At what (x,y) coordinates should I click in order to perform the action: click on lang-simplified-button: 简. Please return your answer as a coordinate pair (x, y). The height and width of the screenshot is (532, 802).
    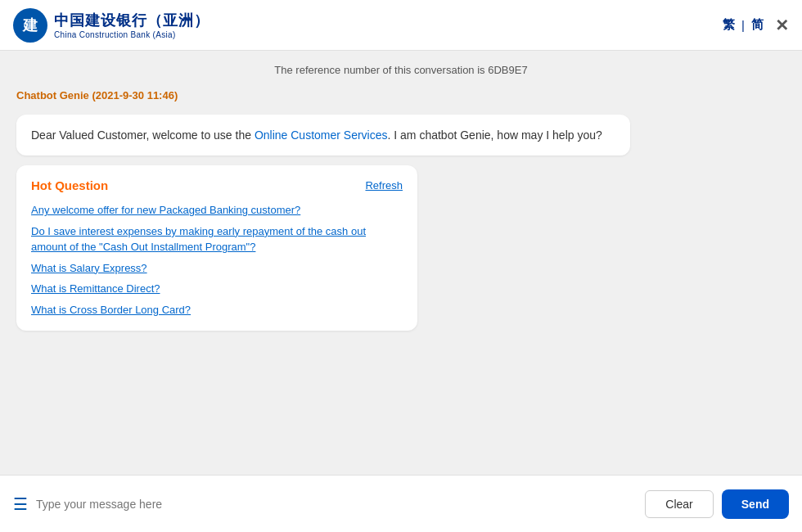
    Looking at the image, I should click on (758, 25).